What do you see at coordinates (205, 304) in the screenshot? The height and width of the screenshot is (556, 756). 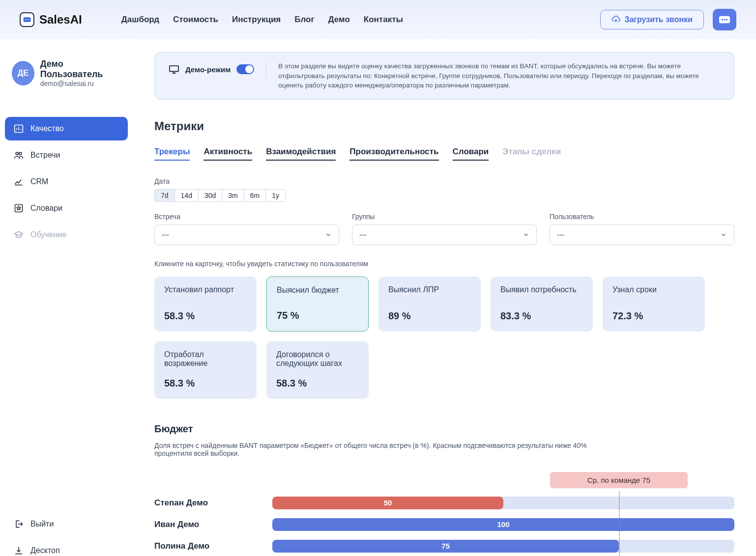 I see `metric-card: Установил раппорт58.3 %` at bounding box center [205, 304].